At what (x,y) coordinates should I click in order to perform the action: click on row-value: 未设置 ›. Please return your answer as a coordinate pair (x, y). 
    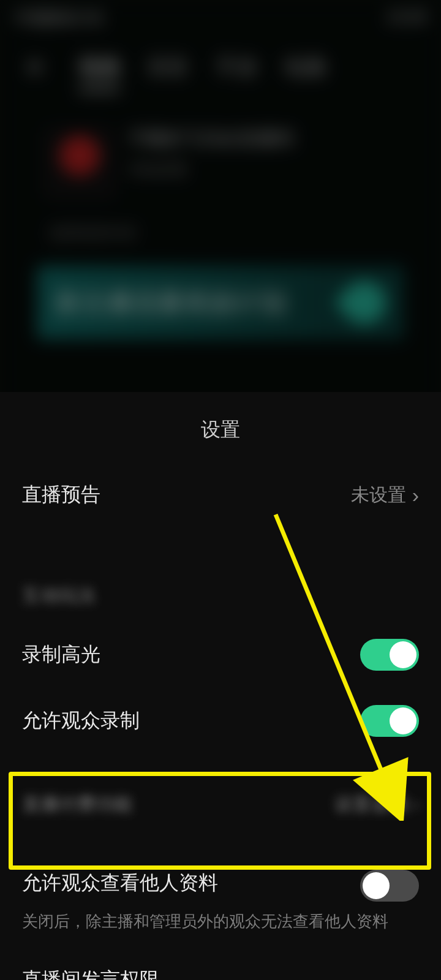
    Looking at the image, I should click on (385, 495).